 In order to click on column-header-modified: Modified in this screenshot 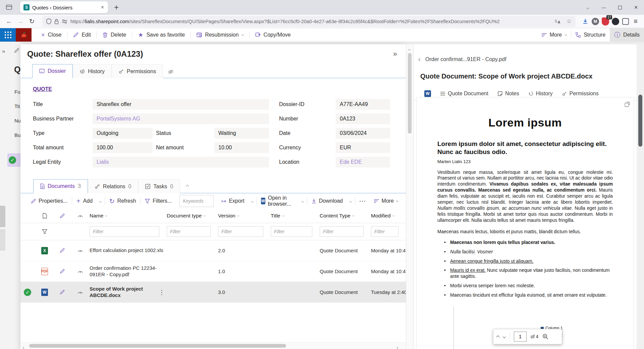, I will do `click(388, 216)`.